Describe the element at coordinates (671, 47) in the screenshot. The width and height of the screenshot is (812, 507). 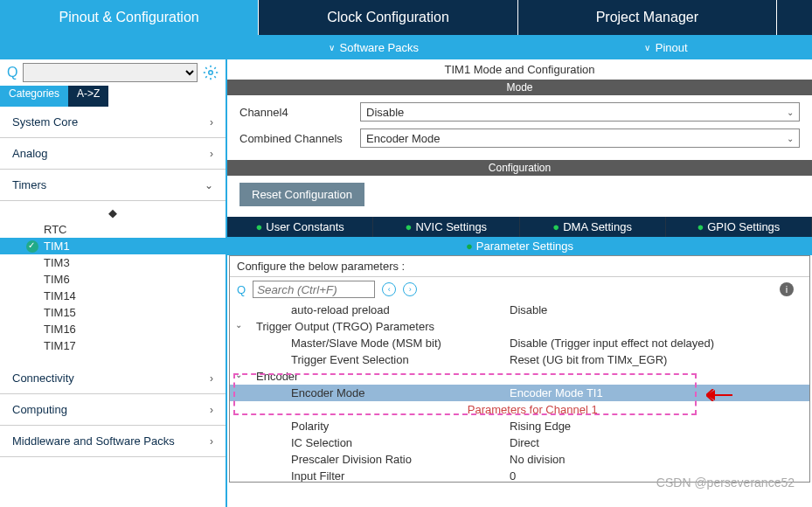
I see `pinout-label: Pinout` at that location.